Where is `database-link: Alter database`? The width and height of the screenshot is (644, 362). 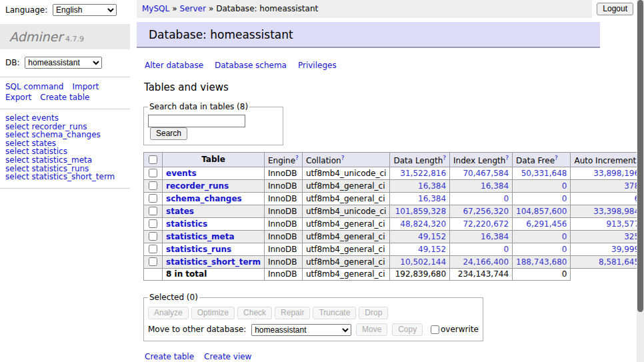 database-link: Alter database is located at coordinates (174, 65).